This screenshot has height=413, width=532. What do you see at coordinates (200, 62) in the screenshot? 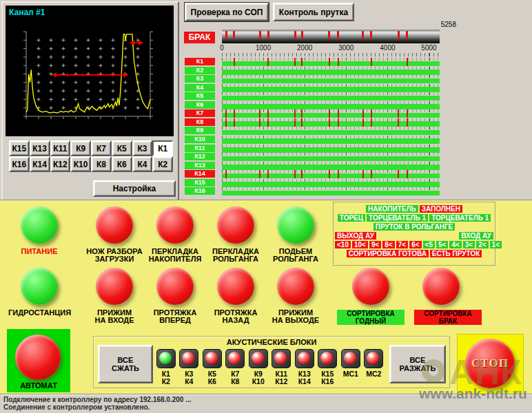
I see `channel-row-label: К1` at bounding box center [200, 62].